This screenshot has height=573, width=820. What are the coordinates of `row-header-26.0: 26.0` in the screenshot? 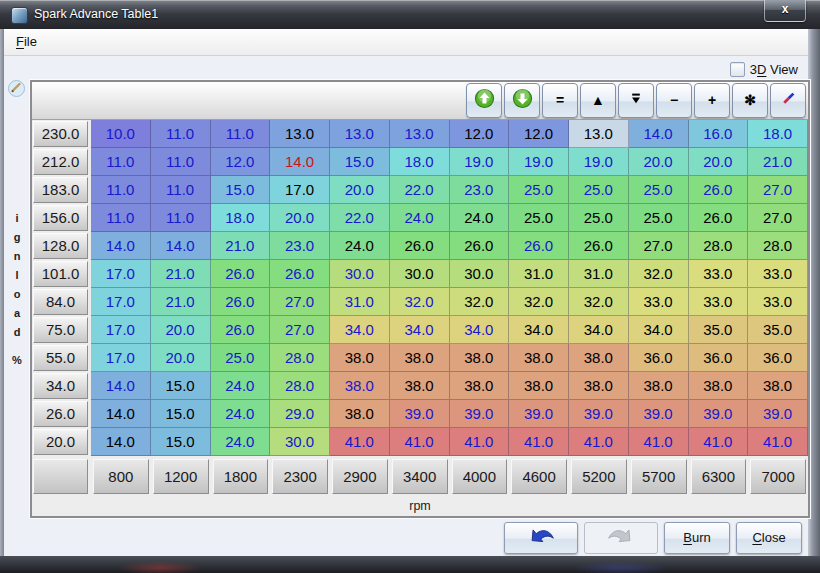 It's located at (60, 414).